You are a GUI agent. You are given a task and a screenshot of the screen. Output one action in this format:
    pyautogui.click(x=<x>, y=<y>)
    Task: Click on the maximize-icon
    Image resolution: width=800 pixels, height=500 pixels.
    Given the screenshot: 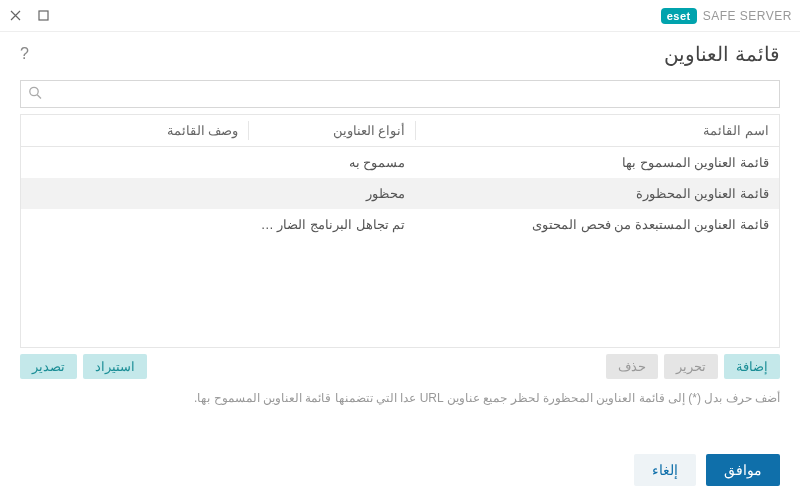 What is the action you would take?
    pyautogui.click(x=43, y=16)
    